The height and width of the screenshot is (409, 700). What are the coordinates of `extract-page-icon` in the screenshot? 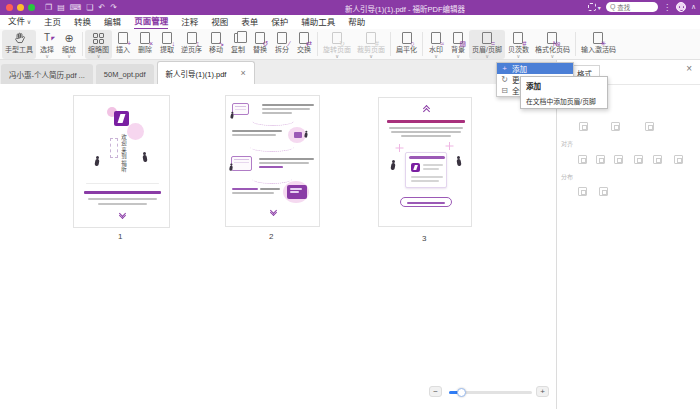 It's located at (167, 38).